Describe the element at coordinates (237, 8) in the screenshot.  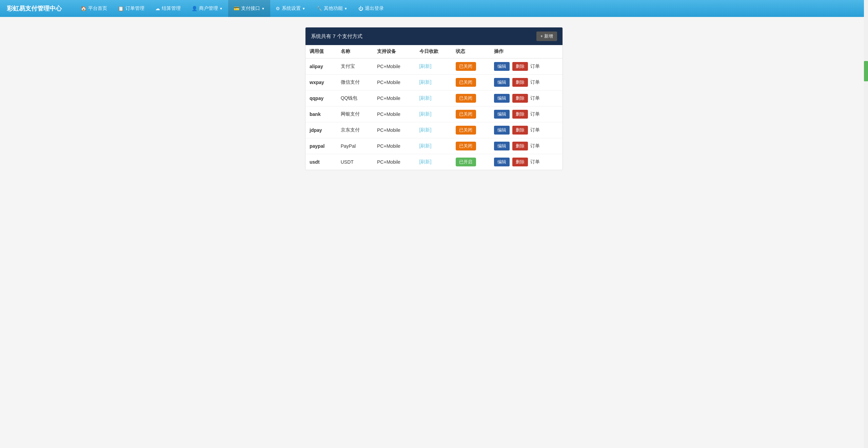
I see `payapi-icon: 💳` at that location.